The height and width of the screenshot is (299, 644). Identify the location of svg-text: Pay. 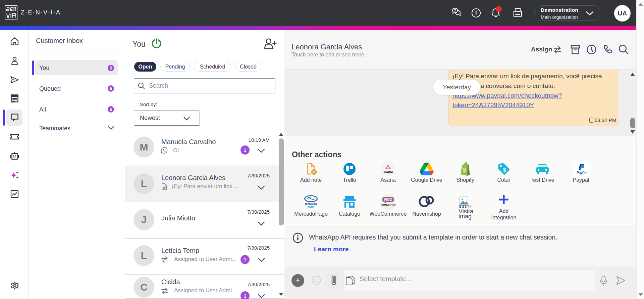
(580, 173).